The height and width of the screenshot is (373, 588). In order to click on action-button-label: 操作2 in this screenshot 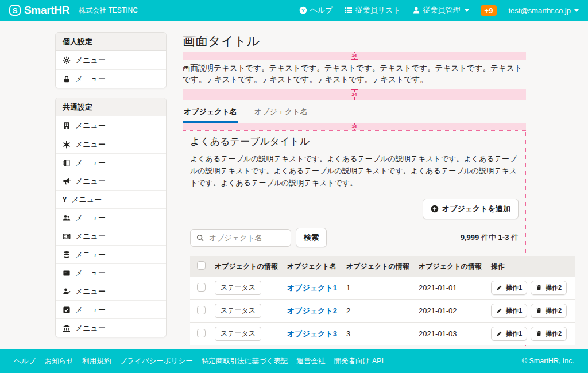, I will do `click(554, 311)`.